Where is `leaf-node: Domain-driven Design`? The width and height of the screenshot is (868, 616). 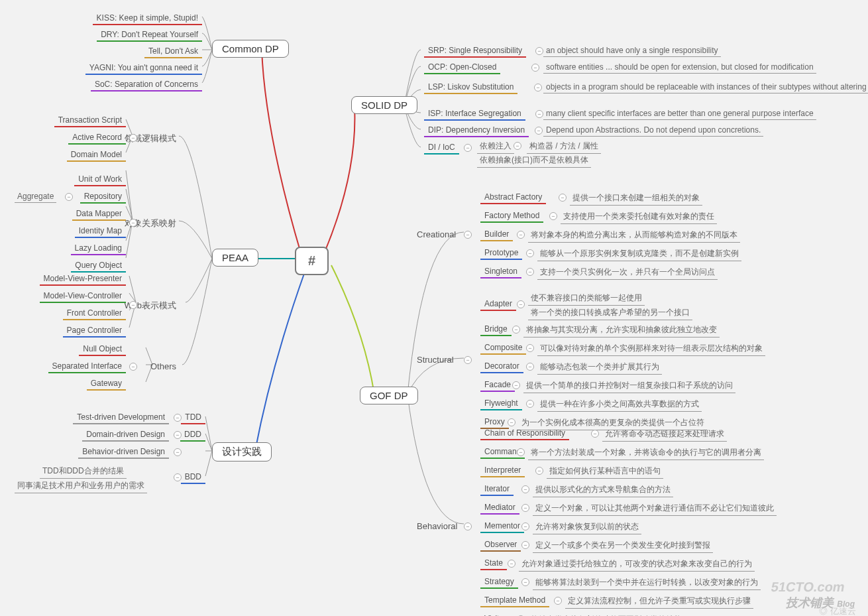
leaf-node: Domain-driven Design is located at coordinates (126, 435).